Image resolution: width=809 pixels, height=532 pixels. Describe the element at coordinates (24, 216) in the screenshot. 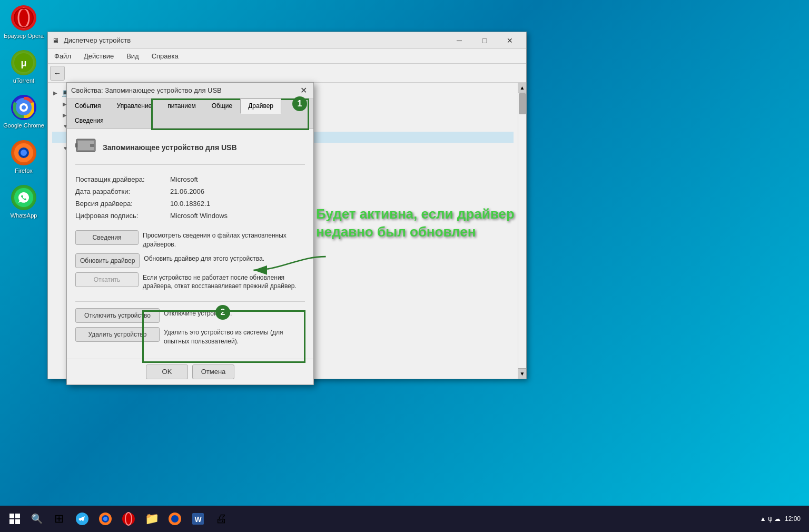

I see `whatsapp-label: WhatsApp` at that location.